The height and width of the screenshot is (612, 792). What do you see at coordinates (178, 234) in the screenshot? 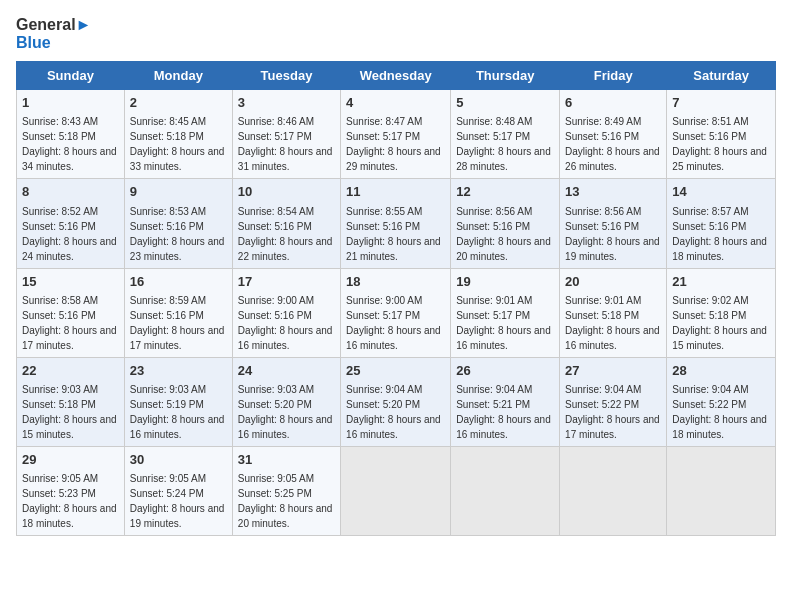
I see `day-info: Sunrise: 8:53 AMSunset: 5:16 PMDaylight:…` at bounding box center [178, 234].